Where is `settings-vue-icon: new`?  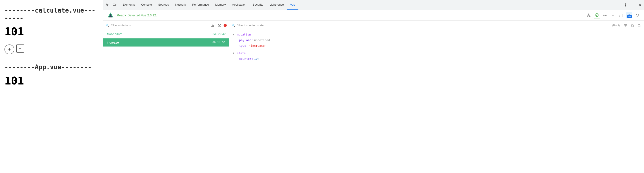
settings-vue-icon: new is located at coordinates (629, 16).